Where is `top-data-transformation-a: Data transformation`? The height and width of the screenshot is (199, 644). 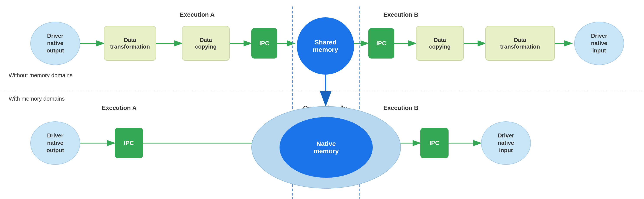 top-data-transformation-a: Data transformation is located at coordinates (130, 44).